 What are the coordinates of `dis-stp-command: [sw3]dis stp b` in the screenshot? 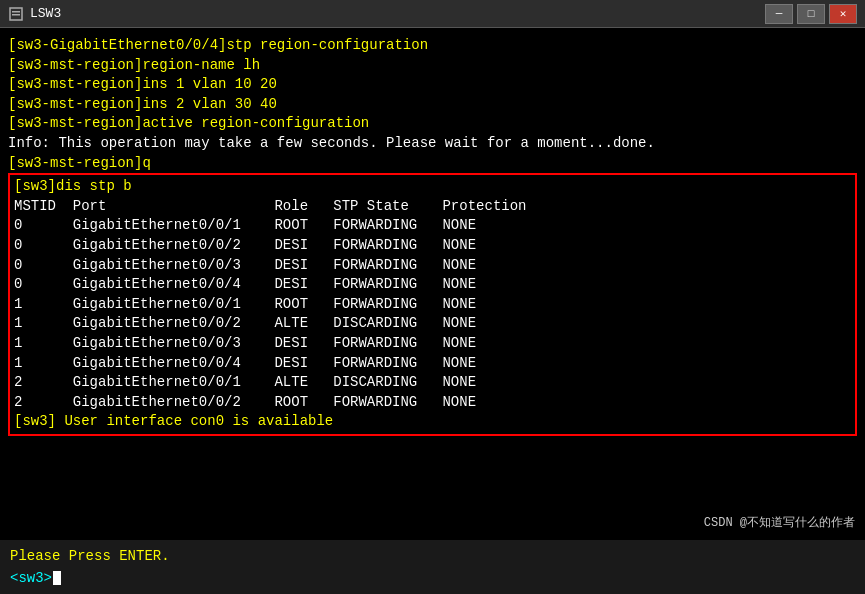 It's located at (432, 187).